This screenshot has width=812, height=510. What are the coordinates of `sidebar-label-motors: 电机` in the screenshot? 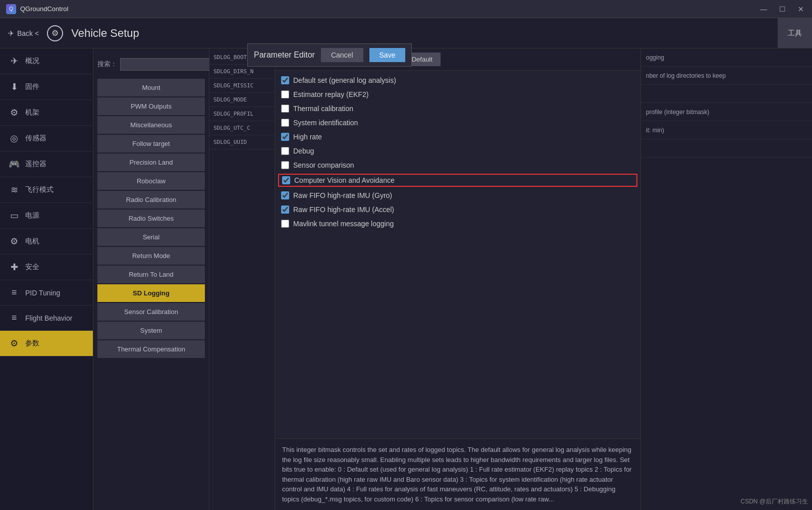 It's located at (32, 241).